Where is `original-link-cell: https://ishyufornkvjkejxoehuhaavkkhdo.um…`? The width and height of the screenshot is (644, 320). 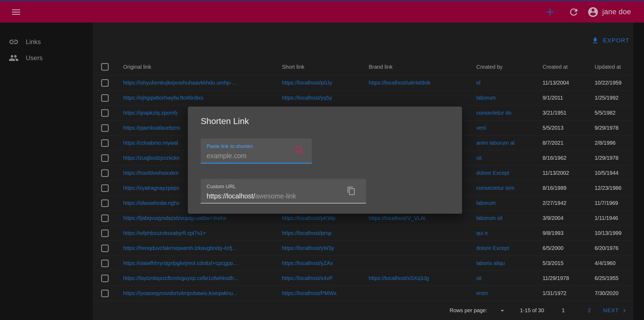 original-link-cell: https://ishyufornkvjkejxoehuhaavkkhdo.um… is located at coordinates (203, 83).